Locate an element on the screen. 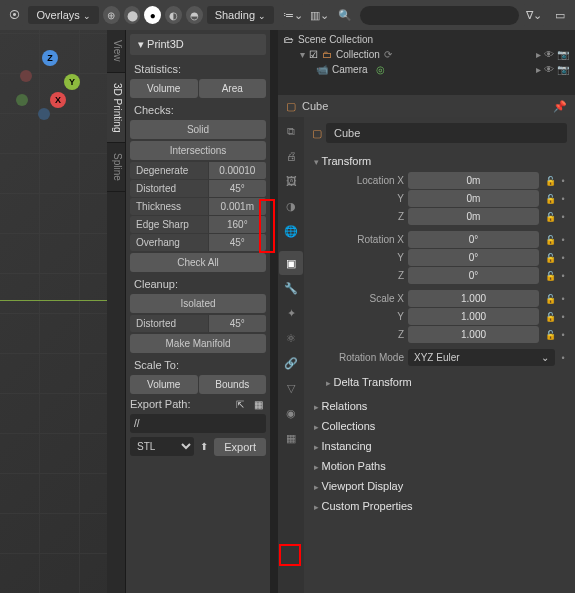  scale-z-value: 1.000 is located at coordinates (474, 334).